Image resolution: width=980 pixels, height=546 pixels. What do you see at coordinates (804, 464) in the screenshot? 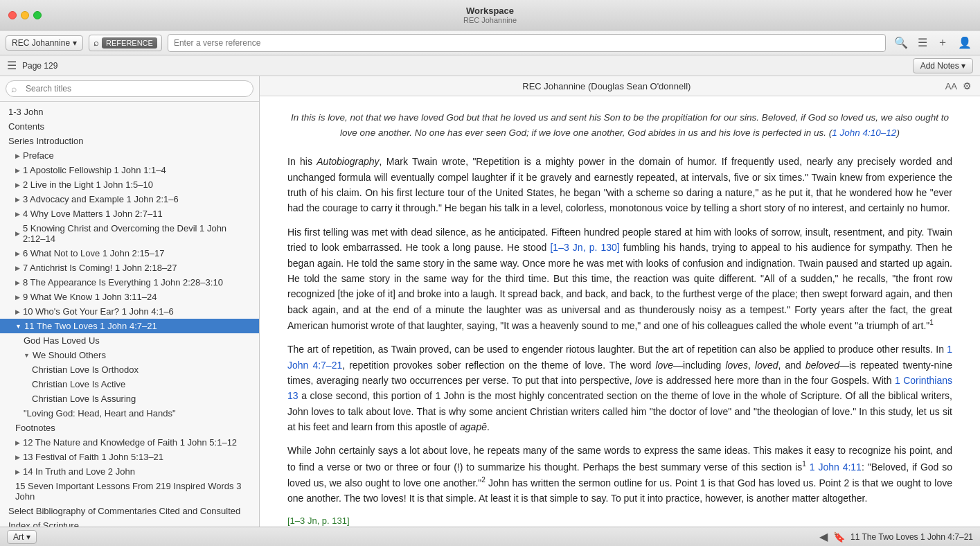
I see `footnote-1b: 1` at bounding box center [804, 464].